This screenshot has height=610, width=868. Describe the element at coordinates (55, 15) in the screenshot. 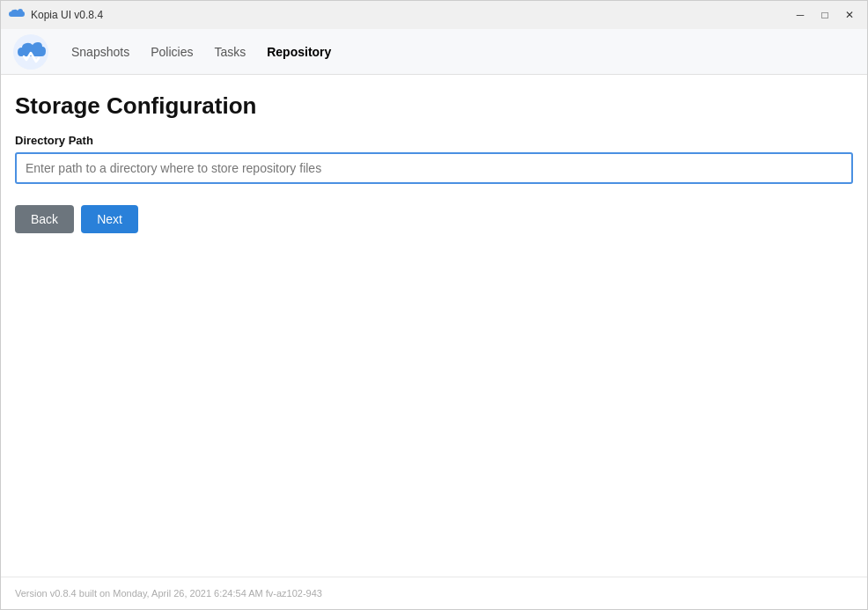

I see `title-bar-left: Kopia UI v0.8.4` at that location.